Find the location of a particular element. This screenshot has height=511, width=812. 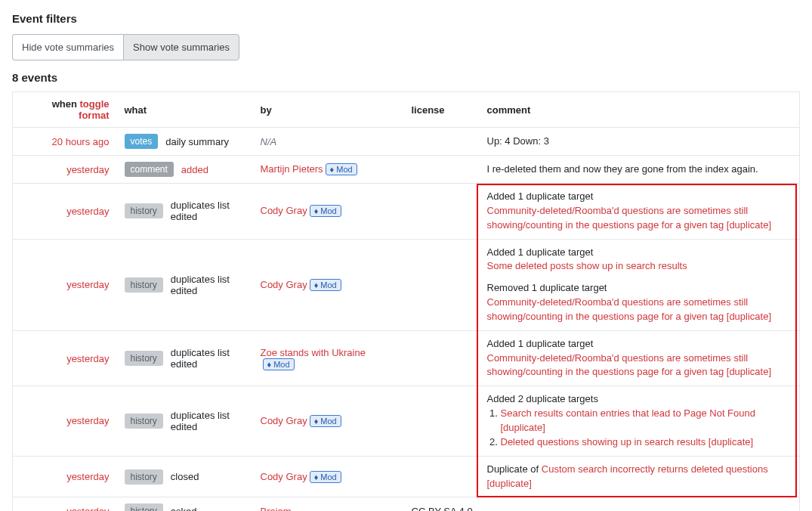

table-row: yesterdayhistoryaskedBraiamCC BY-SA 4.0 is located at coordinates (406, 504).